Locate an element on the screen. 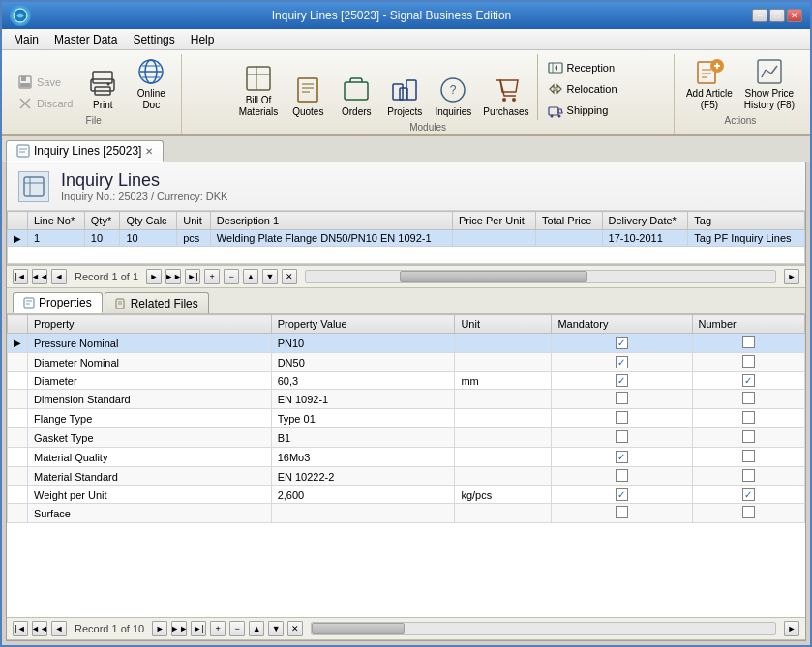  orders-button: Orders is located at coordinates (356, 97).